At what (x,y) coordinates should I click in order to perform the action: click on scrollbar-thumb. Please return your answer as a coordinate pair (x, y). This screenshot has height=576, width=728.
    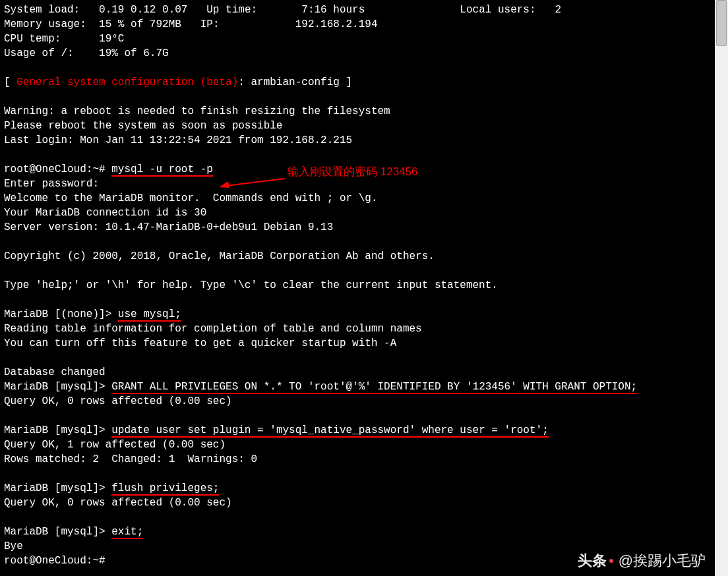
    Looking at the image, I should click on (721, 23).